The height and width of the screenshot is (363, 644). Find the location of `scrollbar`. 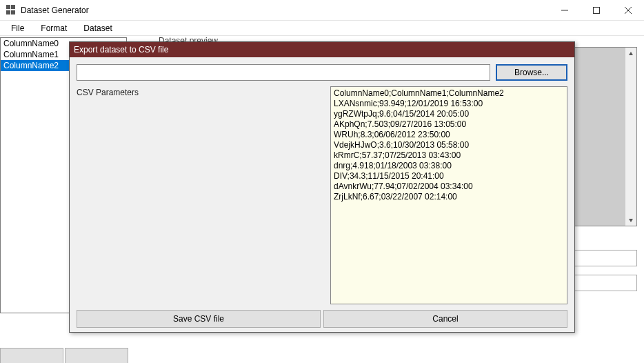

scrollbar is located at coordinates (630, 137).